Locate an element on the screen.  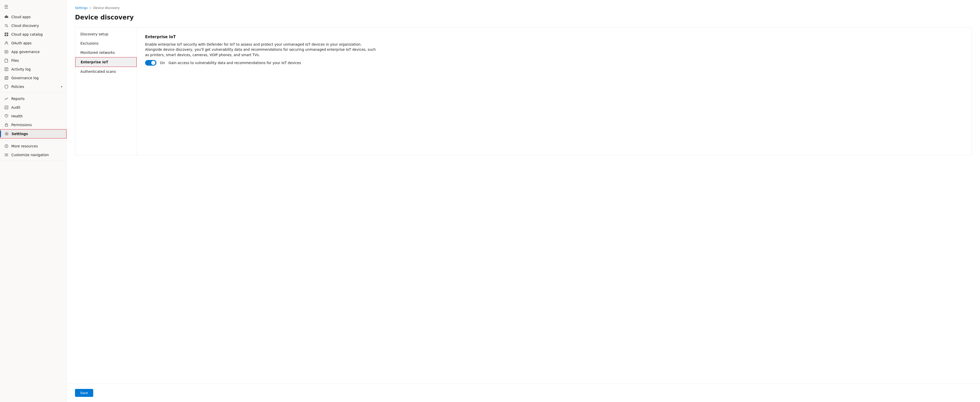
sidebar-item-files: Files is located at coordinates (33, 61).